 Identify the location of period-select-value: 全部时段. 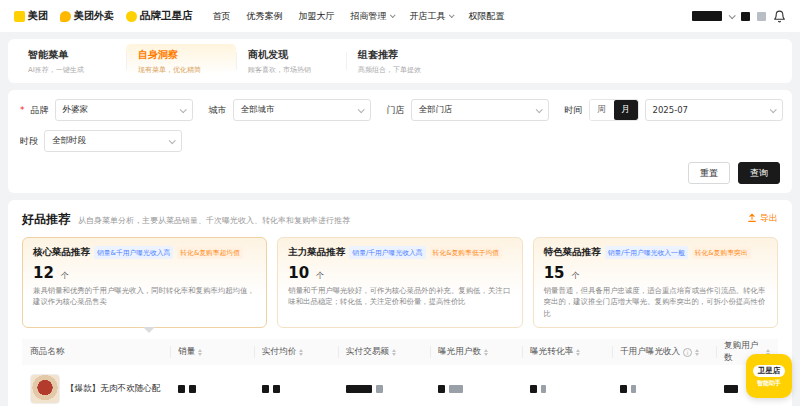
(110, 141).